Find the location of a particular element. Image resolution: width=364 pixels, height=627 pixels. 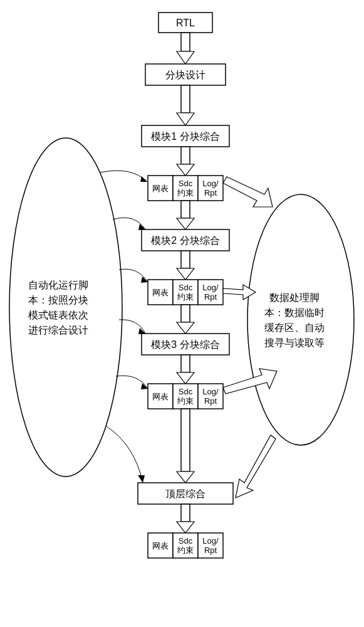

node-top: 顶层综合 is located at coordinates (185, 493).